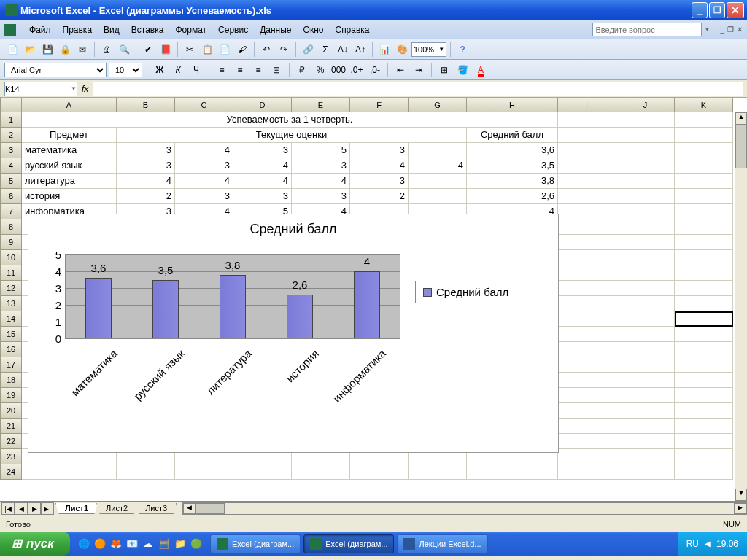 The image size is (747, 560). Describe the element at coordinates (40, 30) in the screenshot. I see `menu-файл: Файл` at that location.